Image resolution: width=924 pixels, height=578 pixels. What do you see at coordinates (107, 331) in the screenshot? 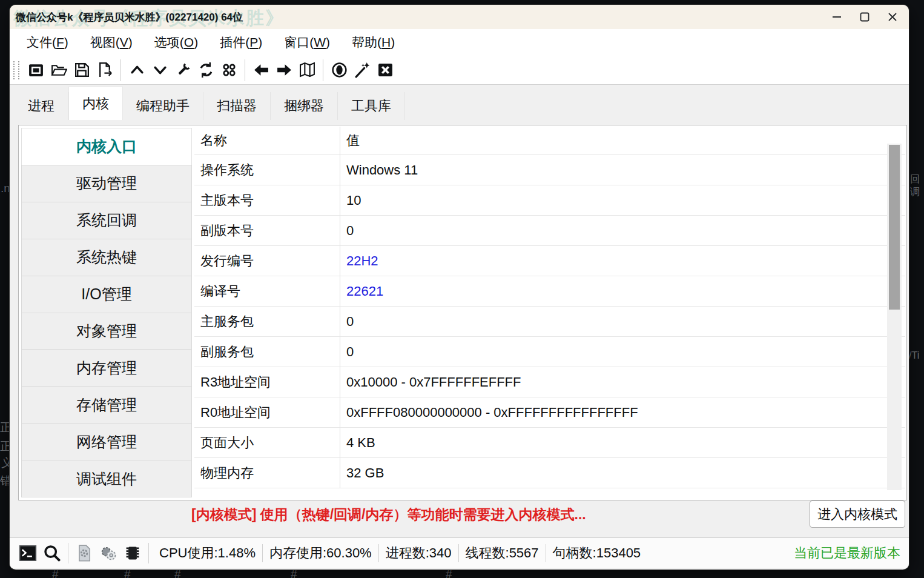
I see `sidebar-item-object-management: 对象管理` at bounding box center [107, 331].